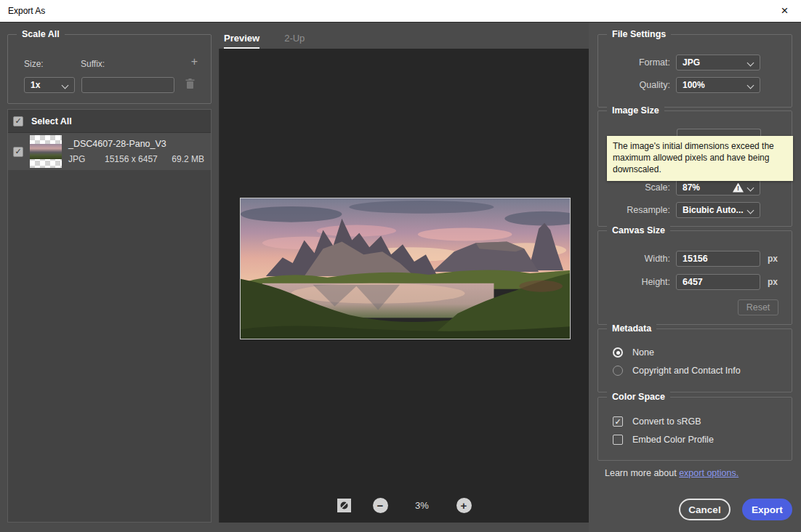  I want to click on scale-select: 87% !, so click(718, 188).